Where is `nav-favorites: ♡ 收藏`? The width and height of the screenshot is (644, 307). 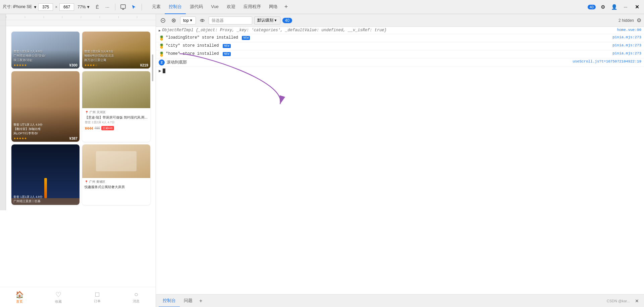 nav-favorites: ♡ 收藏 is located at coordinates (58, 297).